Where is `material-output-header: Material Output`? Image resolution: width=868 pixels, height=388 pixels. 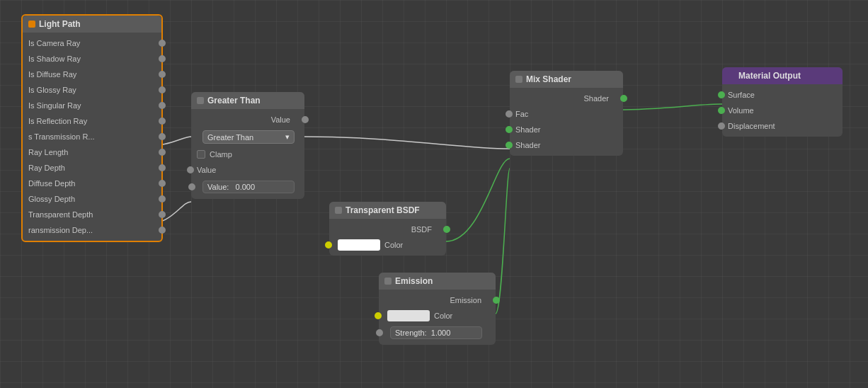 material-output-header: Material Output is located at coordinates (782, 76).